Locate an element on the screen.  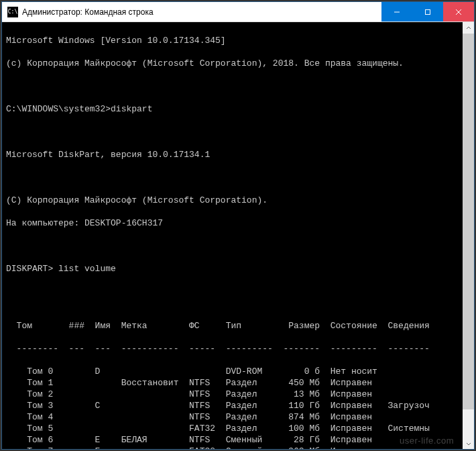
table-row: Том 4 NTFS Раздел 874 Мб Исправен is located at coordinates (237, 417).